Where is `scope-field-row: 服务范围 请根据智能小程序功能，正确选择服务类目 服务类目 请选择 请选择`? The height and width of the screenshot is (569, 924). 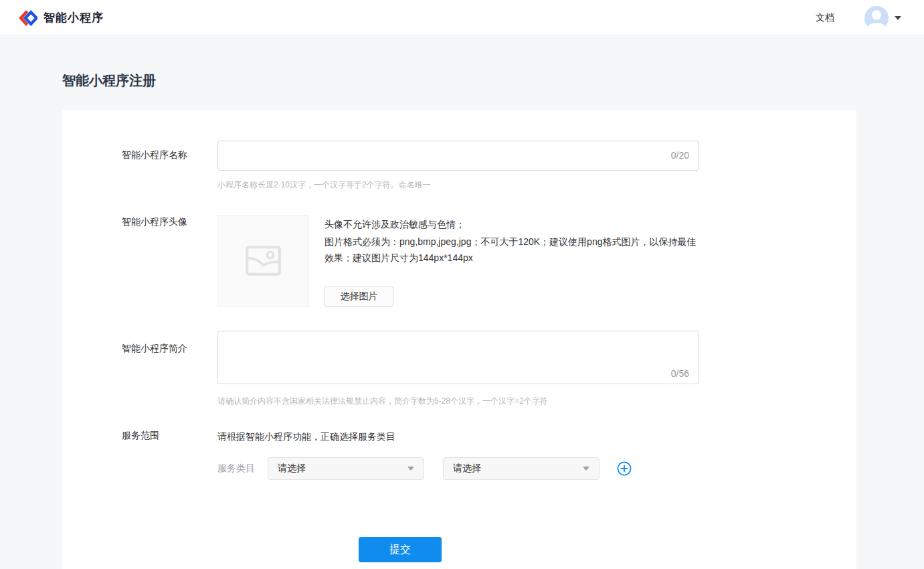 scope-field-row: 服务范围 请根据智能小程序功能，正确选择服务类目 服务类目 请选择 请选择 is located at coordinates (489, 455).